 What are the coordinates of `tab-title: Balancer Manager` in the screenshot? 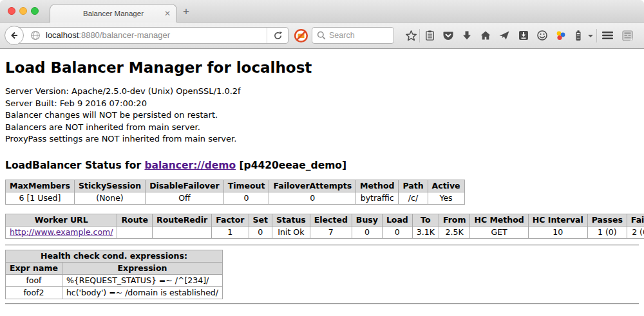 It's located at (113, 14).